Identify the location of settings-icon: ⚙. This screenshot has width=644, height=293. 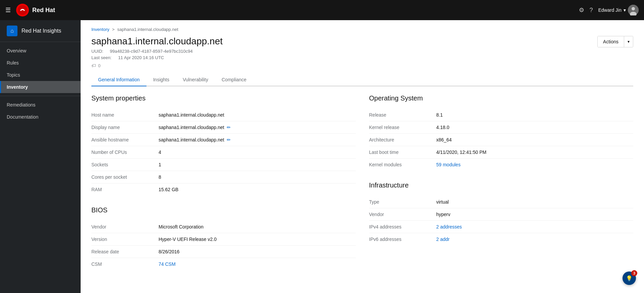
(582, 10).